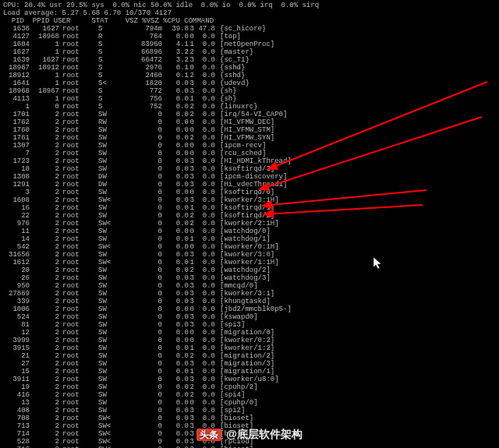 Image resolution: width=499 pixels, height=448 pixels. I want to click on process-row: 16381627rootS794m39.83 47.8{sc_hicore}, so click(250, 29).